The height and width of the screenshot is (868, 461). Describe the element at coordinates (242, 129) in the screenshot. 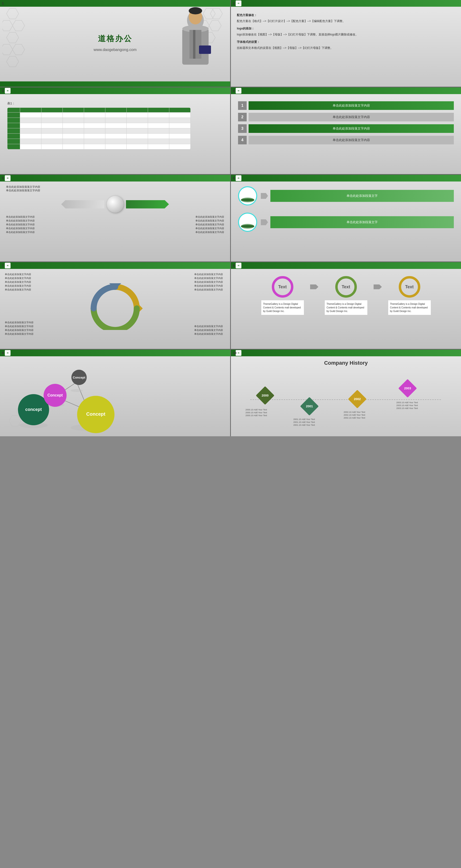

I see `num-badge-3: 3` at that location.